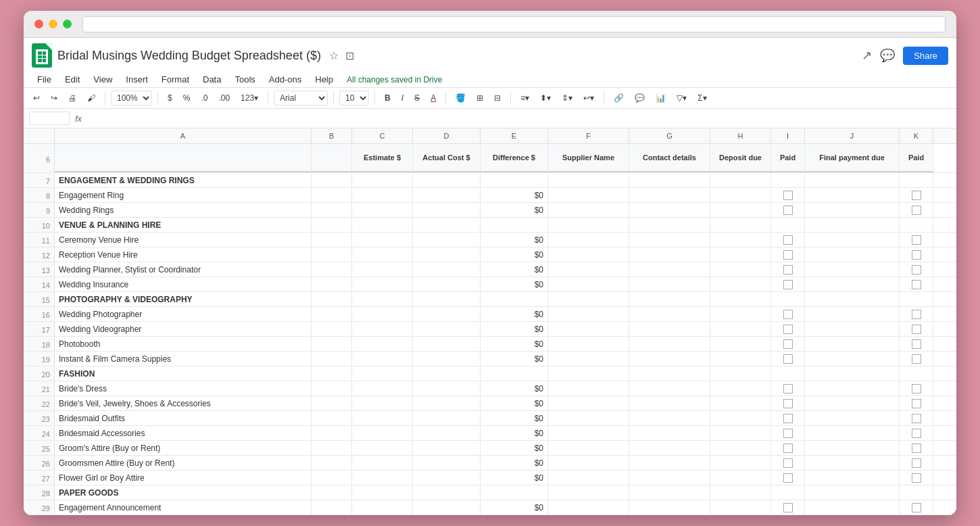 This screenshot has height=526, width=980. What do you see at coordinates (567, 98) in the screenshot?
I see `text-rotation-button: ⇕▾` at bounding box center [567, 98].